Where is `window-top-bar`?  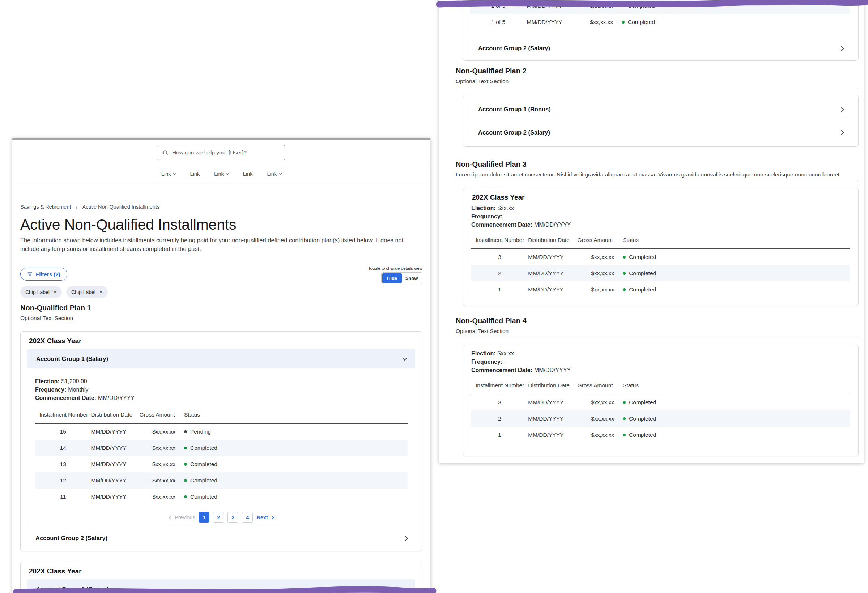
window-top-bar is located at coordinates (221, 139).